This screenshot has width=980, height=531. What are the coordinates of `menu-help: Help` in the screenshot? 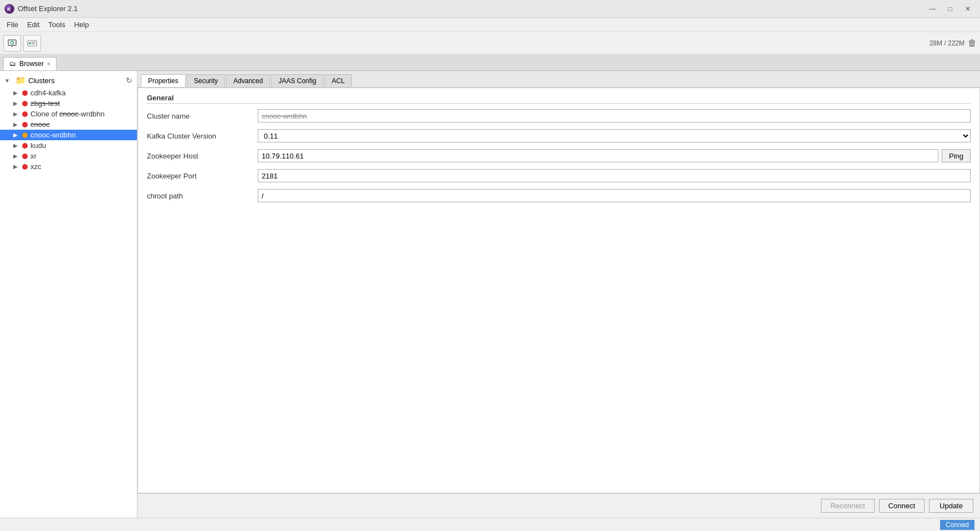 It's located at (82, 24).